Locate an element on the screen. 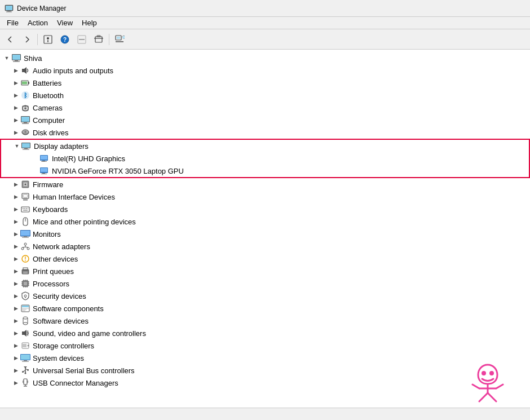  update-driver-button: ? is located at coordinates (65, 39).